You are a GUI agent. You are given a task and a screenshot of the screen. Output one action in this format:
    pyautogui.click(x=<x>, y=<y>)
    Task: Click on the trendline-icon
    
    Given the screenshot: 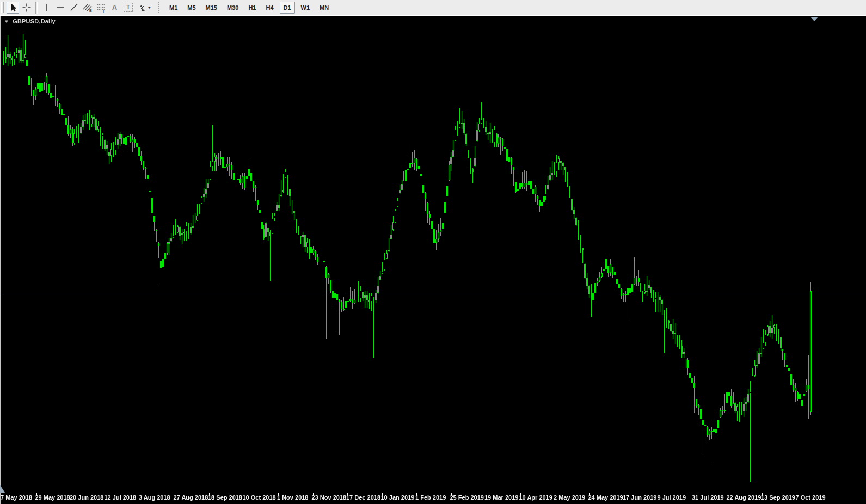 What is the action you would take?
    pyautogui.click(x=74, y=8)
    